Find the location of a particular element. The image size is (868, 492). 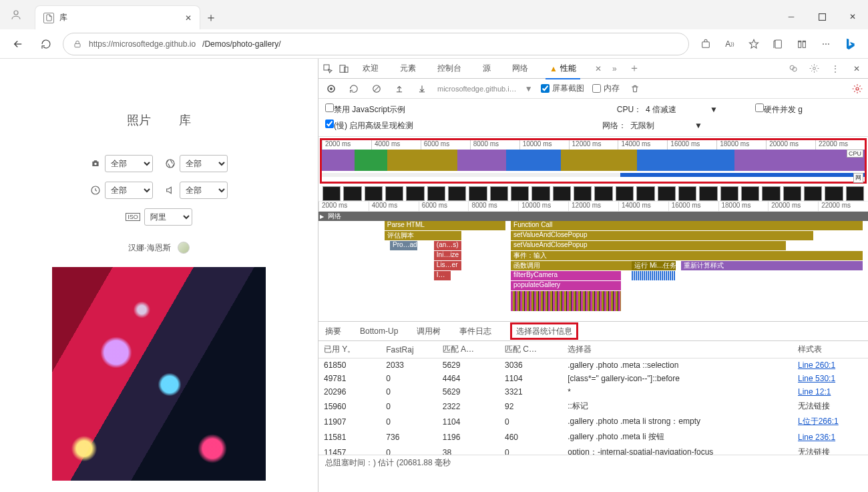

upload-button is located at coordinates (399, 89).